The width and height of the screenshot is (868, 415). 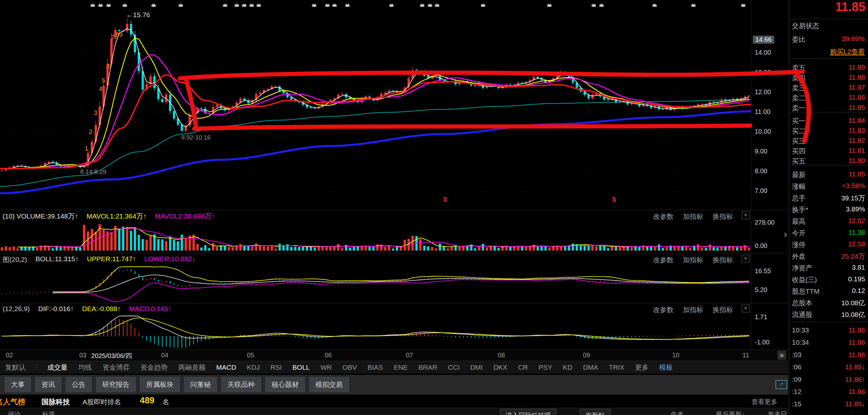 I want to click on indicator-item-DMI: DMI, so click(x=476, y=367).